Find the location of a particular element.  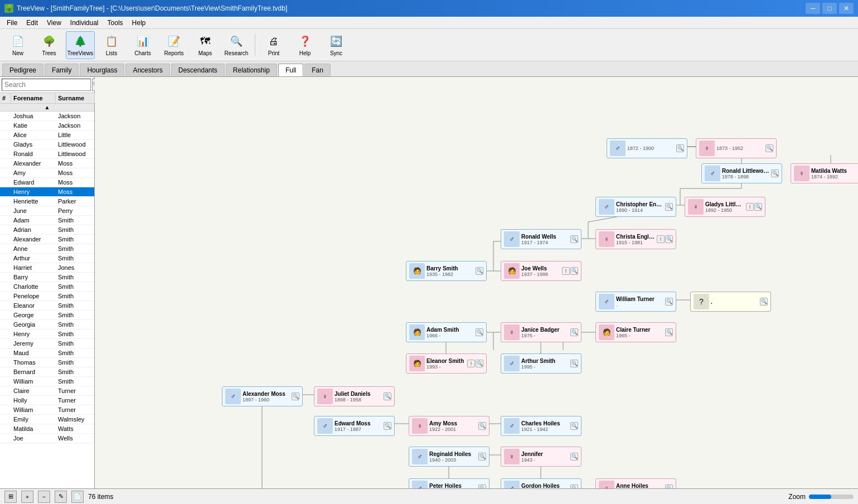

person-card-christopher-england: ♂ Christopher England 1890 - 1914 🔍 is located at coordinates (636, 207).